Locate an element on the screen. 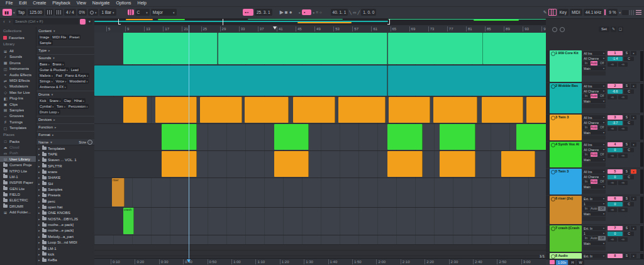 The height and width of the screenshot is (265, 644). sidebar-item-drums: ▦Drums is located at coordinates (18, 63).